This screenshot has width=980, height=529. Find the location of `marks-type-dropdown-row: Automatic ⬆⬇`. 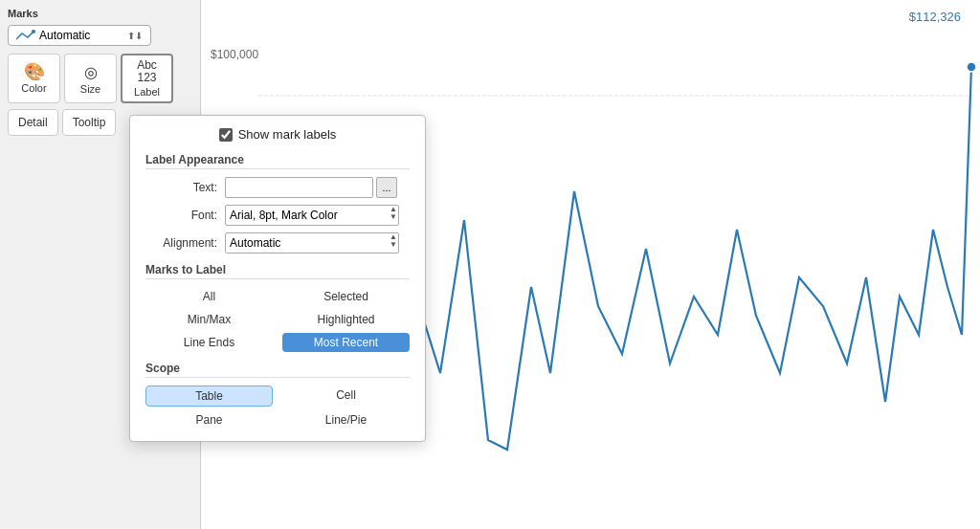

marks-type-dropdown-row: Automatic ⬆⬇ is located at coordinates (100, 35).